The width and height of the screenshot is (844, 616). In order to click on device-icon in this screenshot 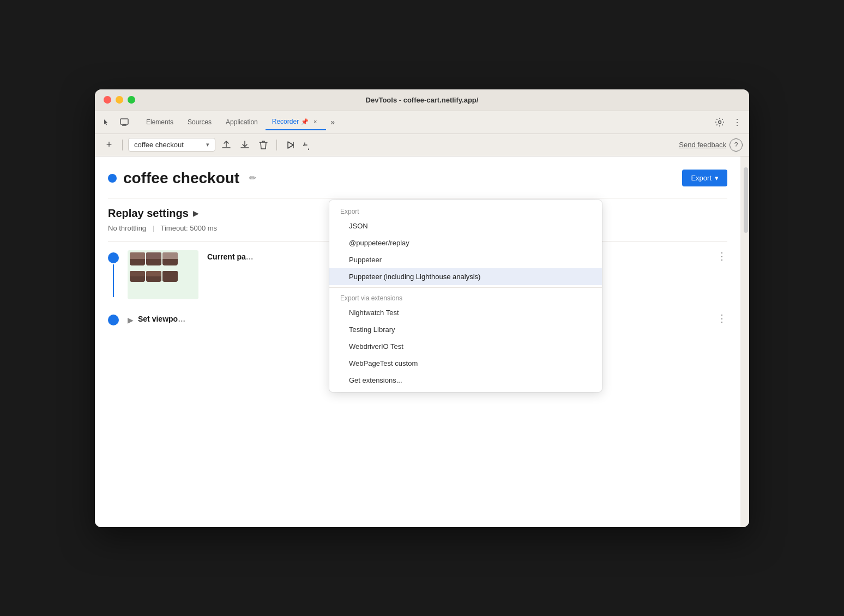, I will do `click(124, 122)`.